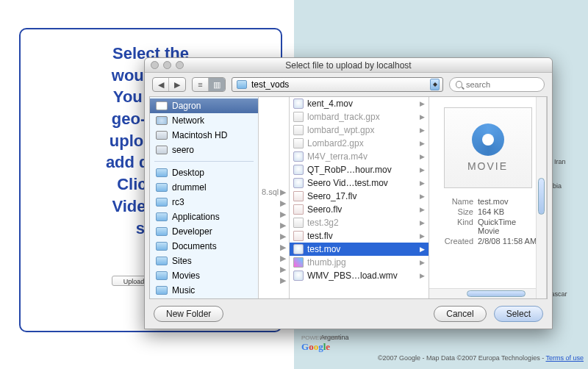 This screenshot has height=369, width=588. I want to click on file-row: Lombard2.gpx▶, so click(359, 143).